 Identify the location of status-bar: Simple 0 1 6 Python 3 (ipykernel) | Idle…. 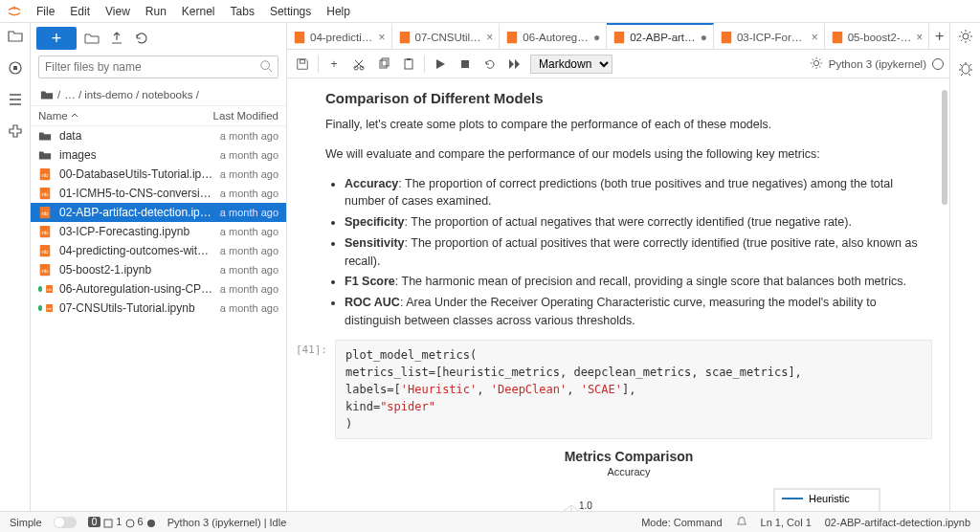
(490, 521).